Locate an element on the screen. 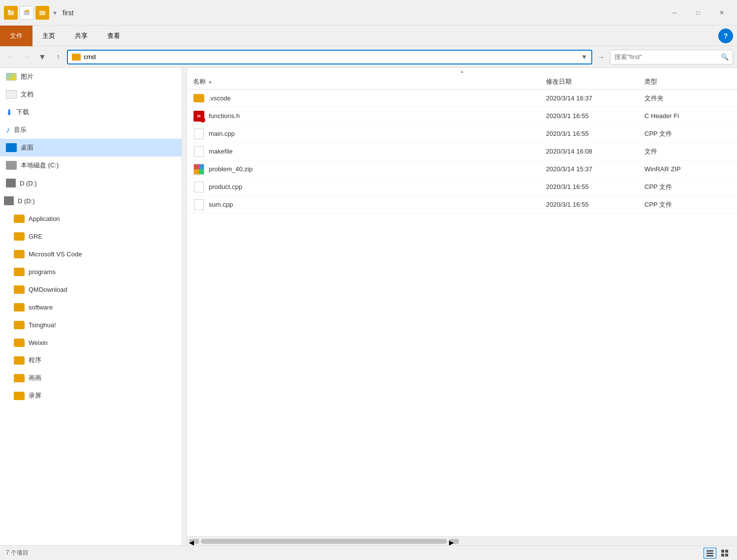 This screenshot has height=560, width=737. hscroll-thumb is located at coordinates (324, 541).